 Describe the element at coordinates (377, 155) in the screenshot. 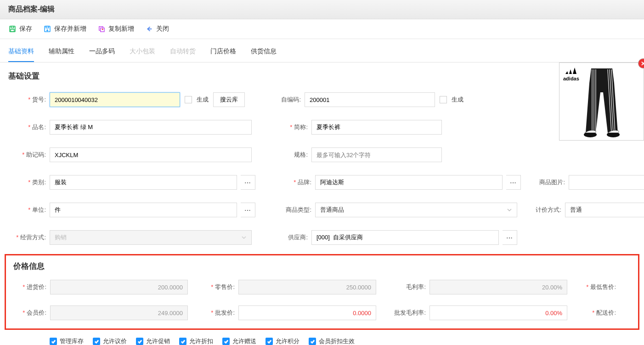

I see `spec-input` at that location.